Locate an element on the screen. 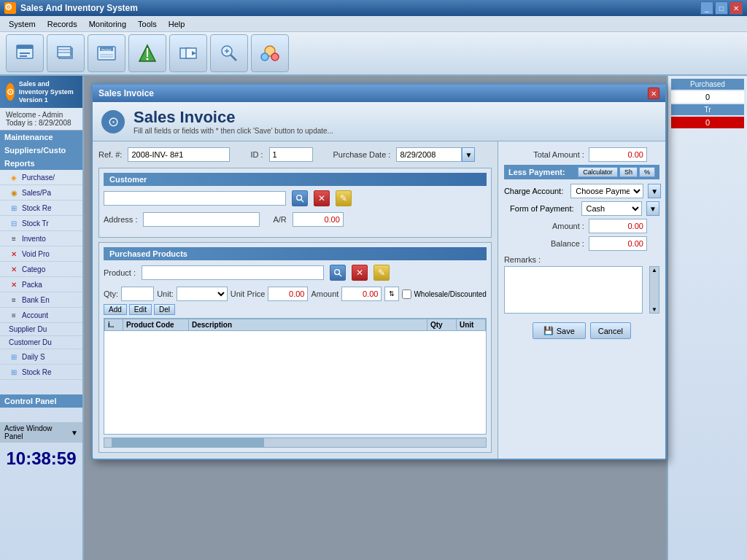 The height and width of the screenshot is (560, 747). sidebar-item-sales: ◉ Sales/Pa is located at coordinates (41, 192).